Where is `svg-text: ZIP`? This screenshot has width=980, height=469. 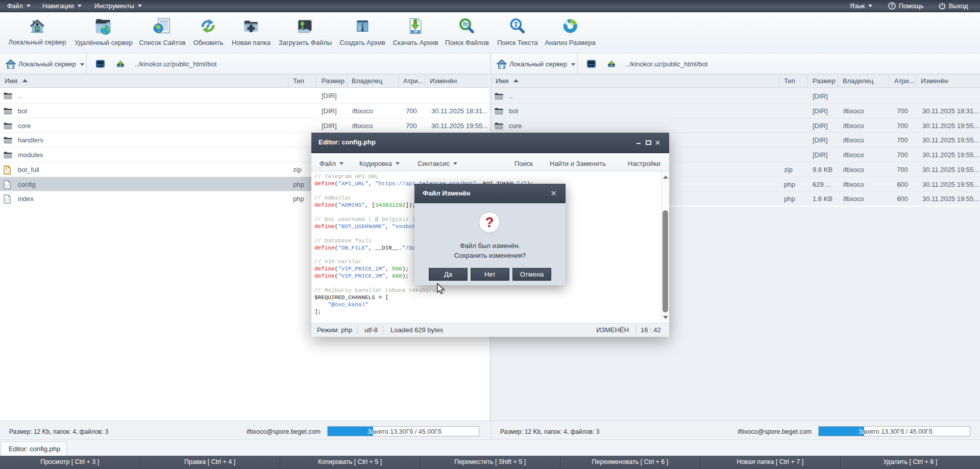 svg-text: ZIP is located at coordinates (415, 32).